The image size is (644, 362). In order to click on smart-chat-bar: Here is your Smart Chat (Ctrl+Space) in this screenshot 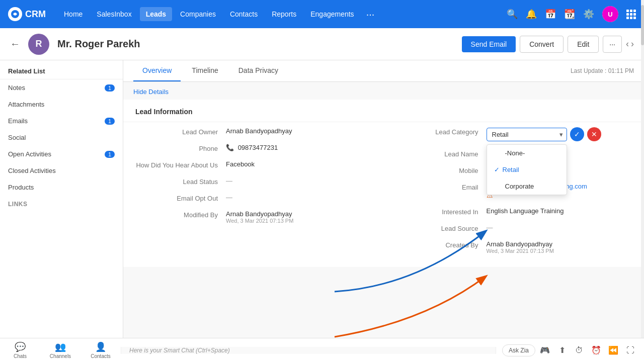, I will do `click(308, 350)`.